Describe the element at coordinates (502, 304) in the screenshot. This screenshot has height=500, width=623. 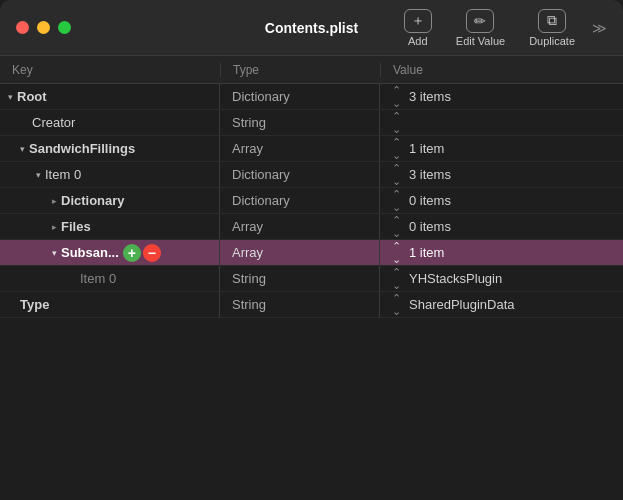
I see `value-cell: ⌃⌄SharedPluginData` at that location.